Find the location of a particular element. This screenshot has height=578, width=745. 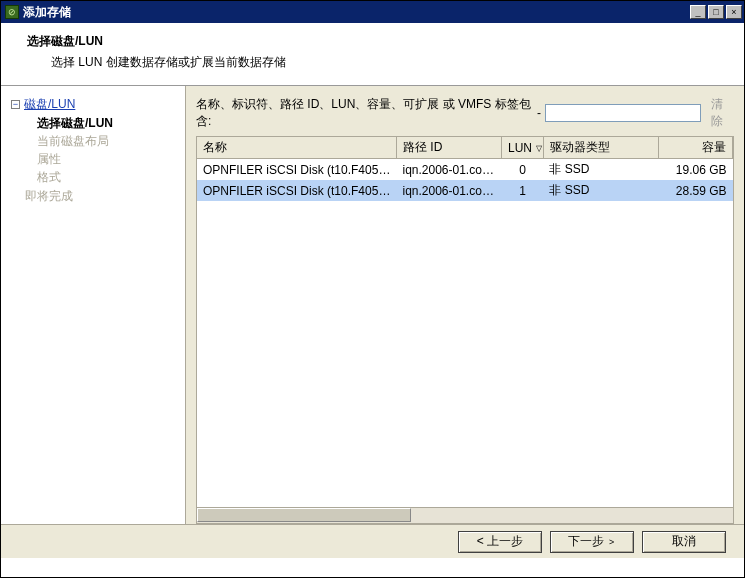

table-body: OPNFILER iSCSI Disk (t10.F405E464... iqn… is located at coordinates (465, 180).